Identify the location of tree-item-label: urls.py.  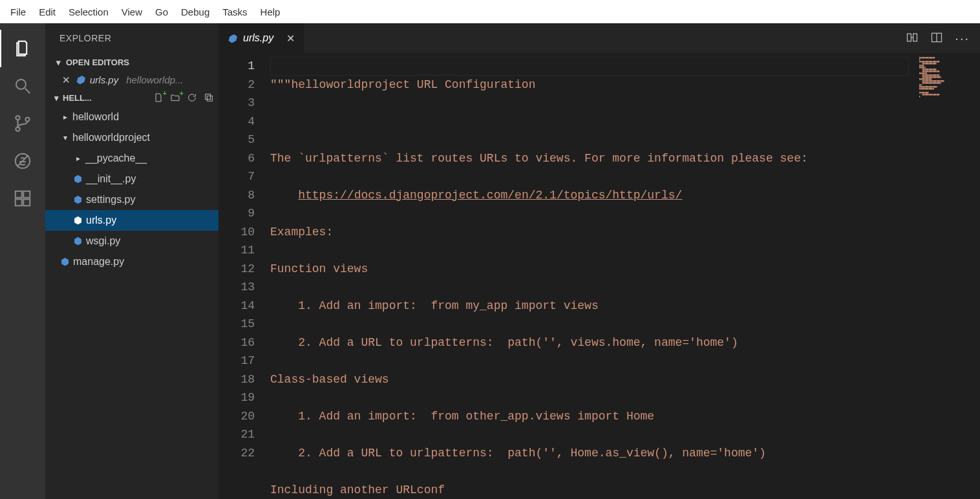
(101, 220).